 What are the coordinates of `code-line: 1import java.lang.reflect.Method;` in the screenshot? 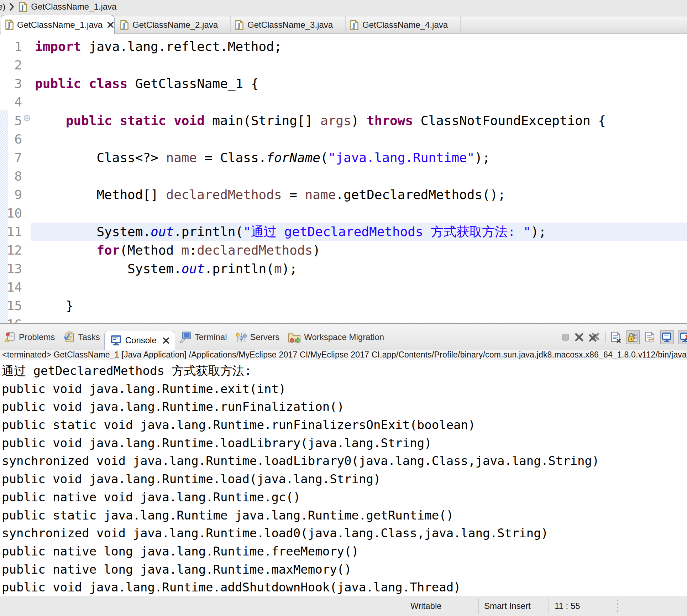 It's located at (344, 47).